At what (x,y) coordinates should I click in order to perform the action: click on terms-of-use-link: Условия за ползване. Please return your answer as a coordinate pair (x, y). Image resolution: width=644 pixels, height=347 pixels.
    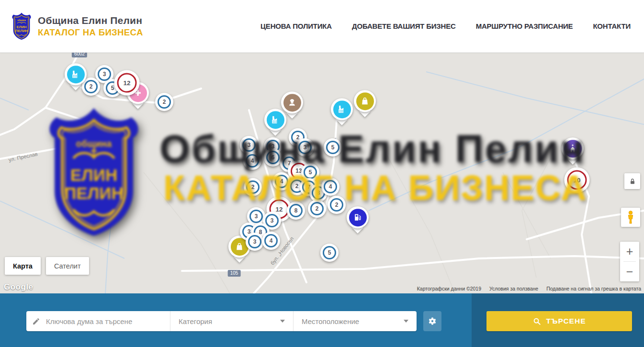
    Looking at the image, I should click on (514, 289).